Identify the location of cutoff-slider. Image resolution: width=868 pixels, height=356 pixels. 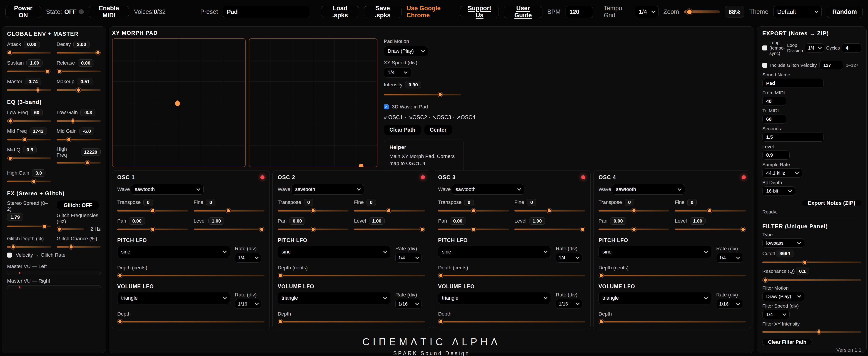
(812, 262).